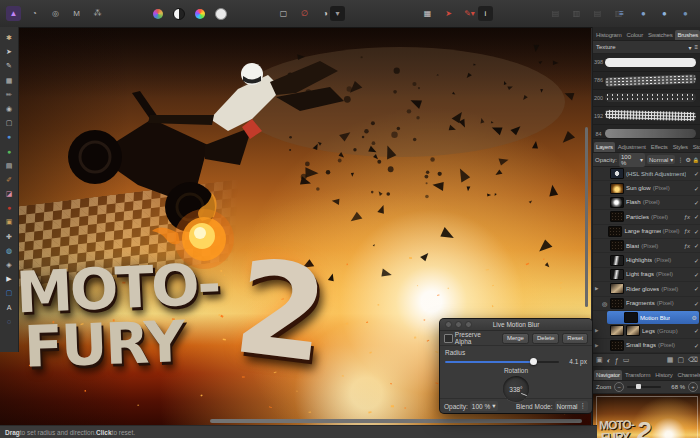  Describe the element at coordinates (534, 362) in the screenshot. I see `radius-slider-knob` at that location.